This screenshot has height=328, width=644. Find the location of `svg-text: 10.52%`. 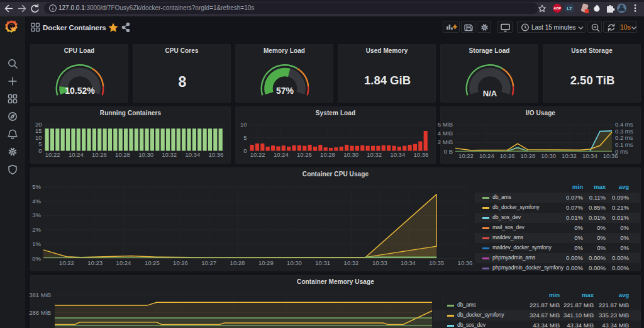

svg-text: 10.52% is located at coordinates (80, 91).